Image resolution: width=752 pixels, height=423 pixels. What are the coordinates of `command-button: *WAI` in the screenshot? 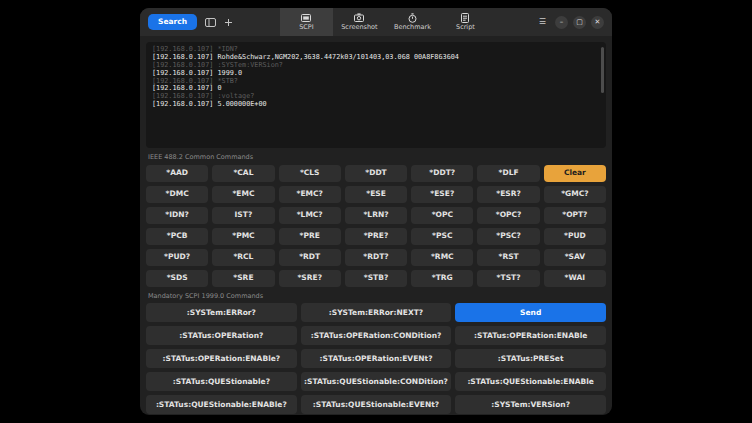 It's located at (575, 278).